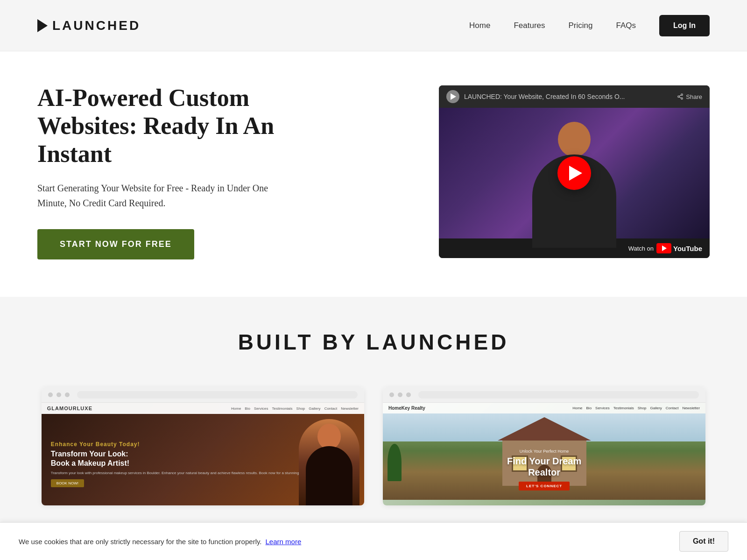  I want to click on built-by-section: Built by LAUNCHED, so click(374, 335).